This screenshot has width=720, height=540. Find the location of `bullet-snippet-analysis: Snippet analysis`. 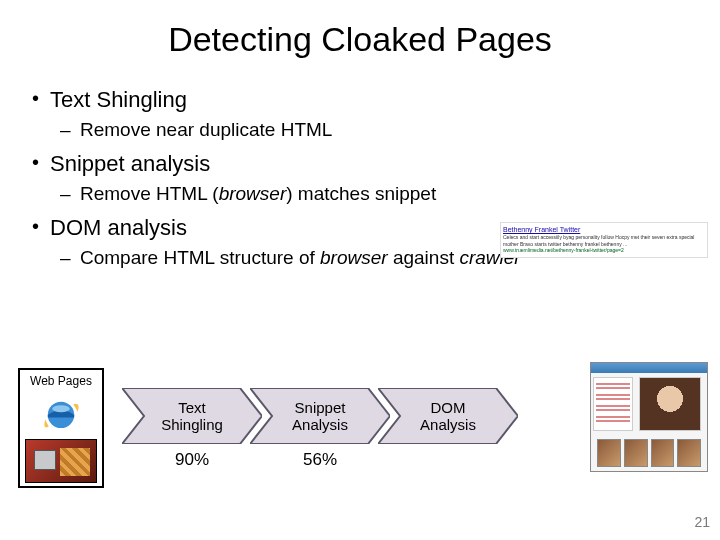

bullet-snippet-analysis: Snippet analysis is located at coordinates (364, 164).